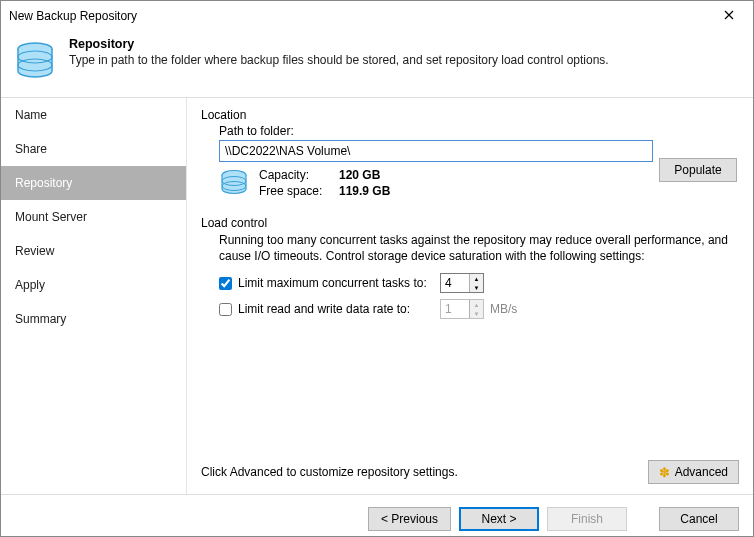 Image resolution: width=754 pixels, height=537 pixels. What do you see at coordinates (470, 115) in the screenshot?
I see `location-section-label: Location` at bounding box center [470, 115].